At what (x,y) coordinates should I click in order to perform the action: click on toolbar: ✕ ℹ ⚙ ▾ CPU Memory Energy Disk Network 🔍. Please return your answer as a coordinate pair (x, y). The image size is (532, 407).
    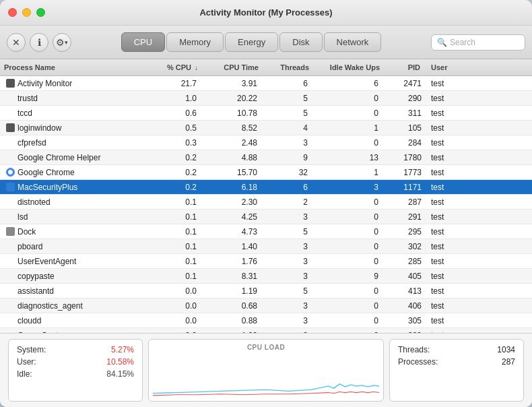
    Looking at the image, I should click on (266, 42).